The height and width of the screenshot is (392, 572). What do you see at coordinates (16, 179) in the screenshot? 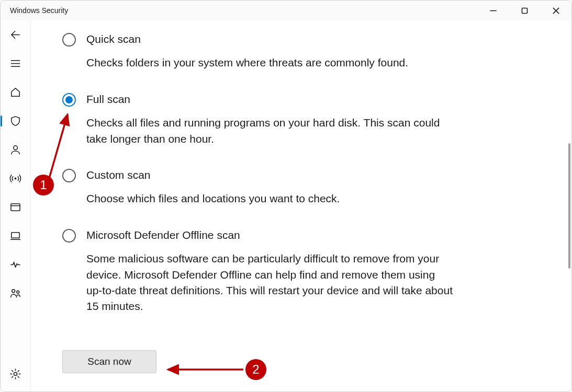
I see `sidebar-item-firewall` at bounding box center [16, 179].